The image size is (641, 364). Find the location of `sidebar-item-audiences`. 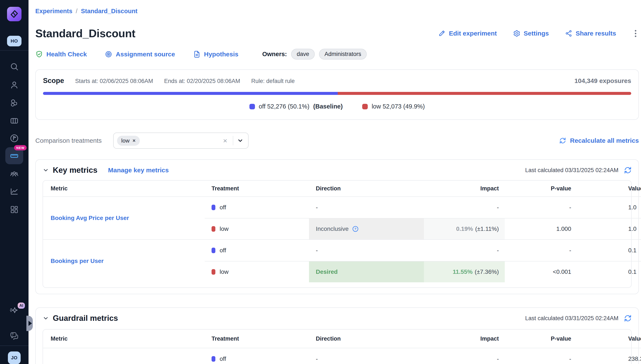

sidebar-item-audiences is located at coordinates (14, 174).